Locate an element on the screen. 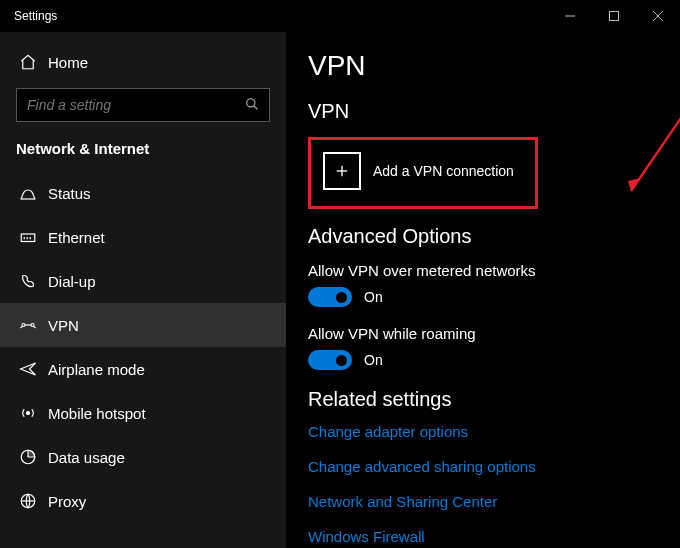 This screenshot has width=680, height=548. sidebar-item-dialup: Dial-up is located at coordinates (143, 281).